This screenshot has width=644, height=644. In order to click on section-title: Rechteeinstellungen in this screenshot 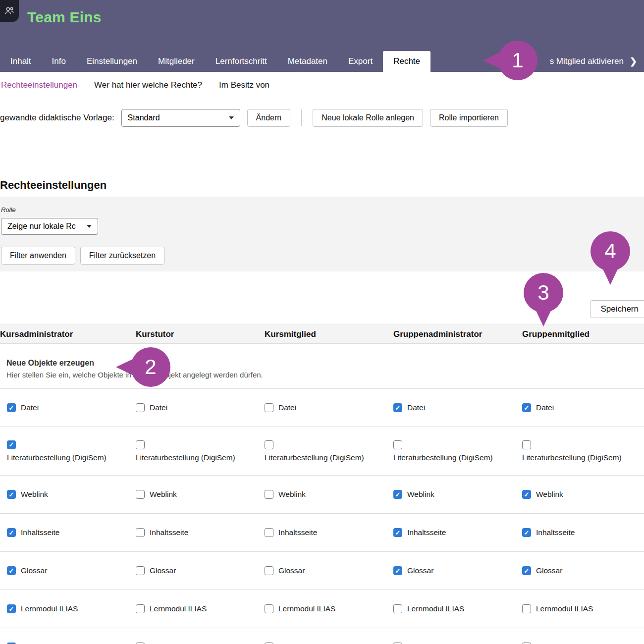, I will do `click(322, 185)`.